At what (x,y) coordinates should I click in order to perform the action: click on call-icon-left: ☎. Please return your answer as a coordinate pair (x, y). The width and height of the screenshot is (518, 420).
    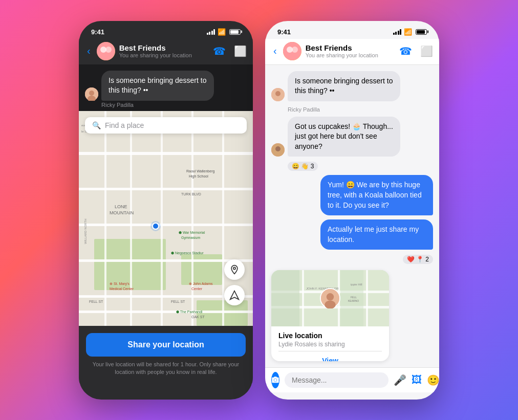
    Looking at the image, I should click on (219, 51).